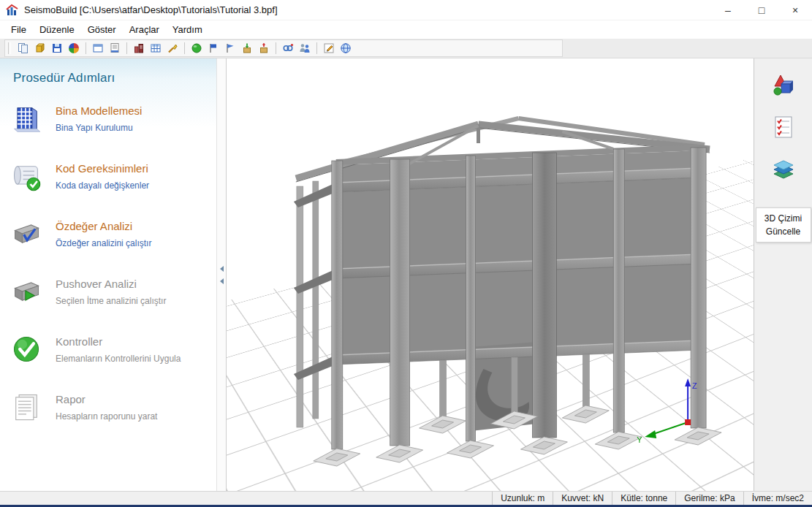 This screenshot has width=812, height=507. I want to click on step-sublabel: Seçilen İtme analizini çalıştır, so click(111, 301).